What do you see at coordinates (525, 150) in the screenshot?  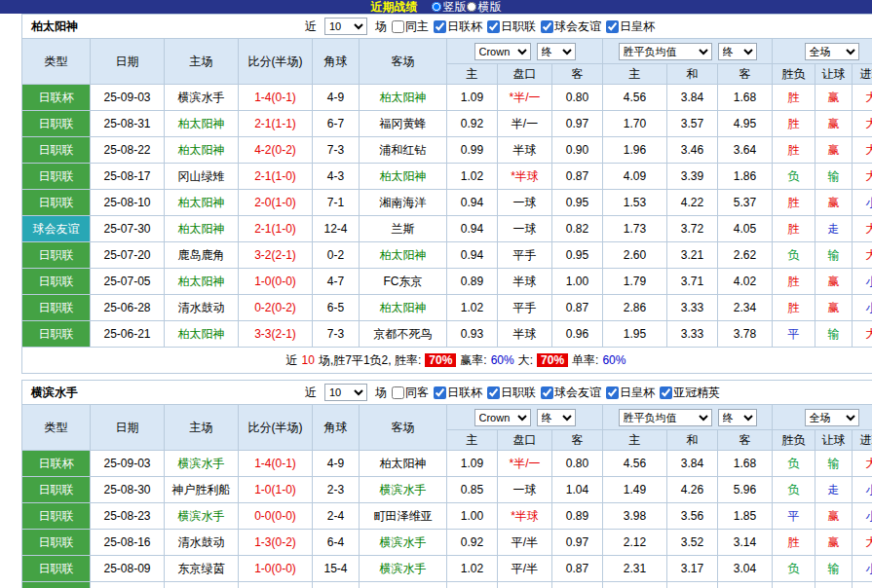 I see `odds-value: 半球` at bounding box center [525, 150].